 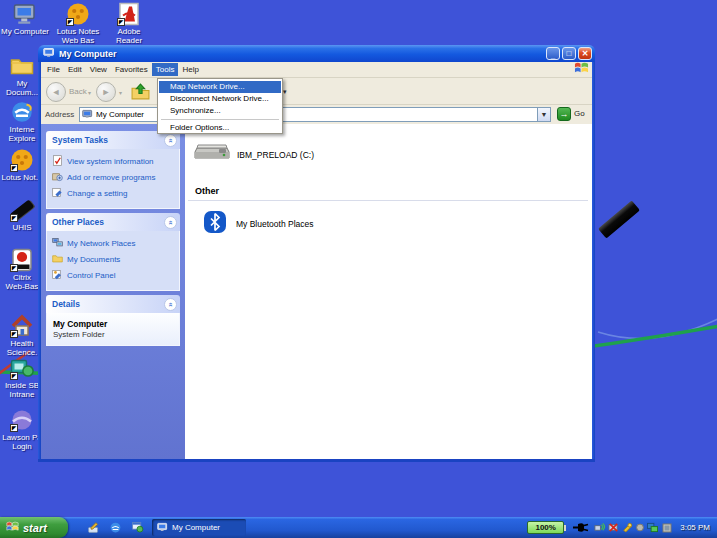 I want to click on other-places-box: Other Places » My Network Places My Docu…, so click(x=113, y=252).